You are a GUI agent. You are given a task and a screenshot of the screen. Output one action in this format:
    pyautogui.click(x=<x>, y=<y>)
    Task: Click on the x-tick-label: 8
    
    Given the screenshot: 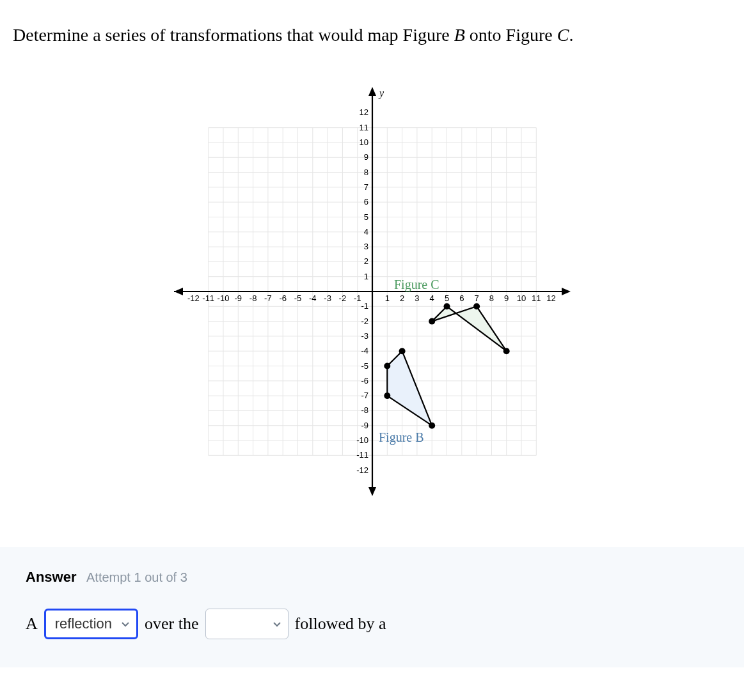 What is the action you would take?
    pyautogui.click(x=491, y=298)
    